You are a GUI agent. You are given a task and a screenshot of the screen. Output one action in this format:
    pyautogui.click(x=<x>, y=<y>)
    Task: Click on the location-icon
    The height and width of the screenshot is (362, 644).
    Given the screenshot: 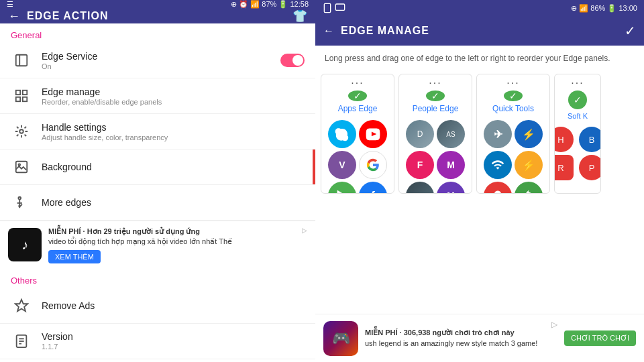 What is the action you would take?
    pyautogui.click(x=498, y=188)
    